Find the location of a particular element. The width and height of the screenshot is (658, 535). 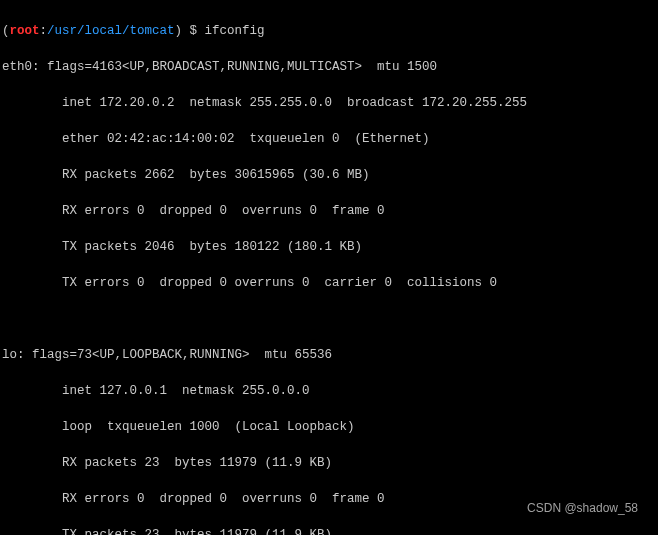

output-line: TX packets 23 bytes 11979 (11.9 KB) is located at coordinates (329, 530).